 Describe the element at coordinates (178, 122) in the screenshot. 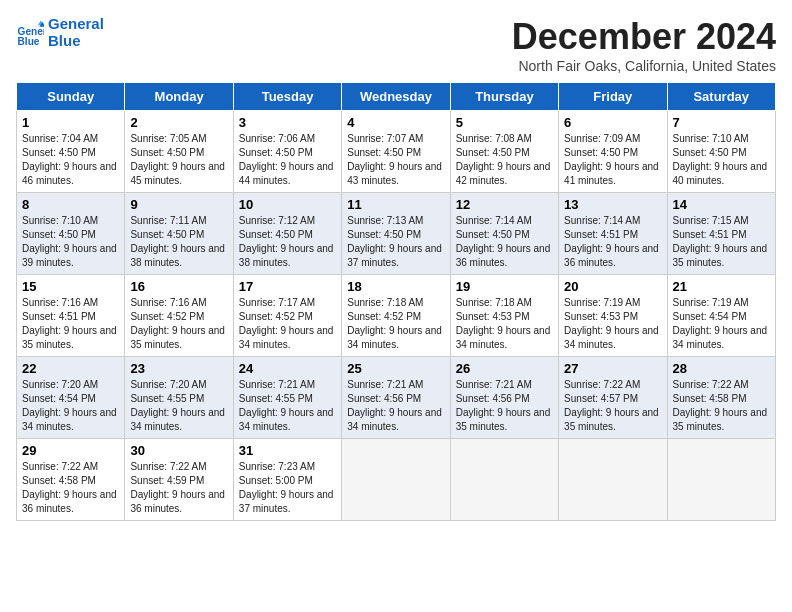

I see `day-number: 2` at that location.